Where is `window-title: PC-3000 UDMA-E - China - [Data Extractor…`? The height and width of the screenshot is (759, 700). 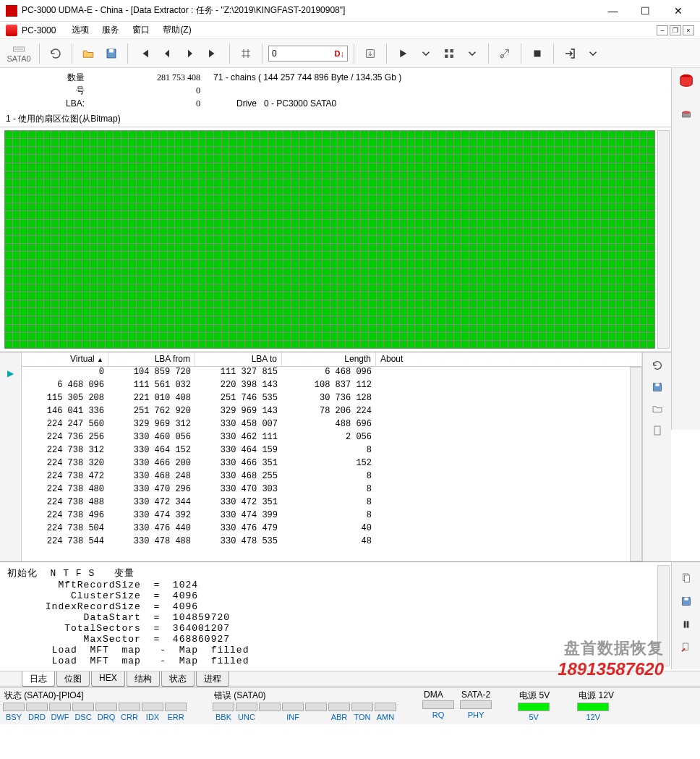 window-title: PC-3000 UDMA-E - China - [Data Extractor… is located at coordinates (310, 10).